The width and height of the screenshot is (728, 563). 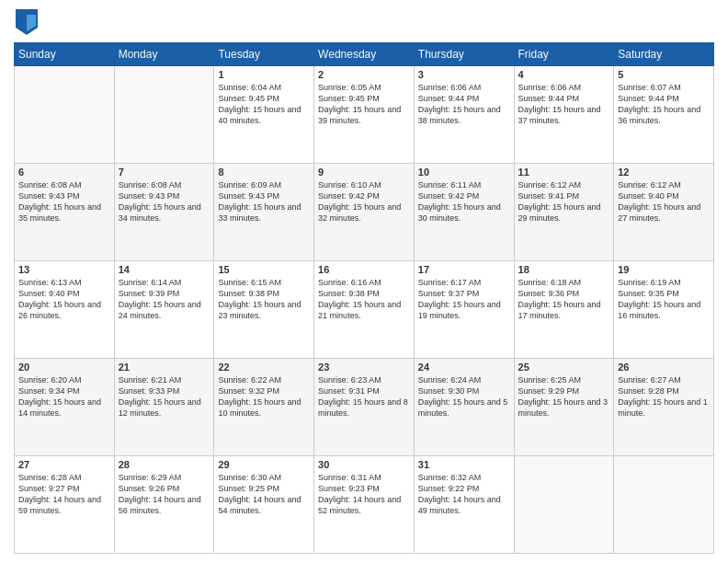 What do you see at coordinates (265, 55) in the screenshot?
I see `day-header-tuesday: Tuesday` at bounding box center [265, 55].